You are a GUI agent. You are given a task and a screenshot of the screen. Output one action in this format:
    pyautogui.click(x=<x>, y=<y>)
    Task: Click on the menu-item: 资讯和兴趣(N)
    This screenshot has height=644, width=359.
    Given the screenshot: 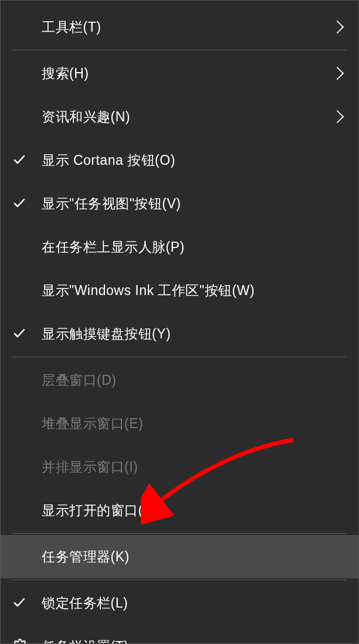 What is the action you would take?
    pyautogui.click(x=180, y=117)
    